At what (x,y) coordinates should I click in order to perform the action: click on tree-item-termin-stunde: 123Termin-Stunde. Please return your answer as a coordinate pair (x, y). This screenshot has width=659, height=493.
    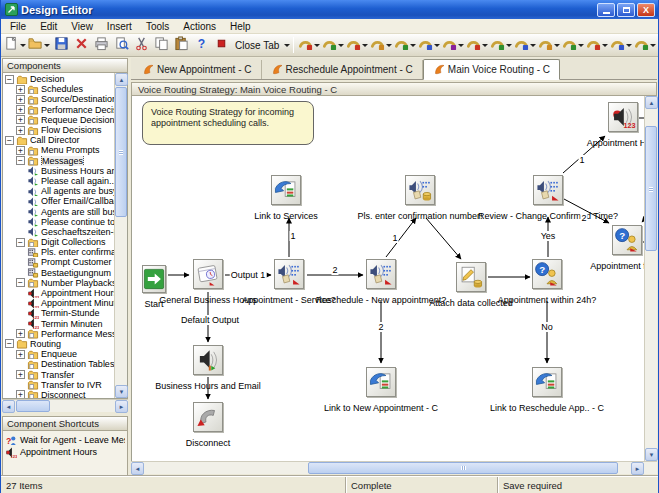
    Looking at the image, I should click on (58, 313).